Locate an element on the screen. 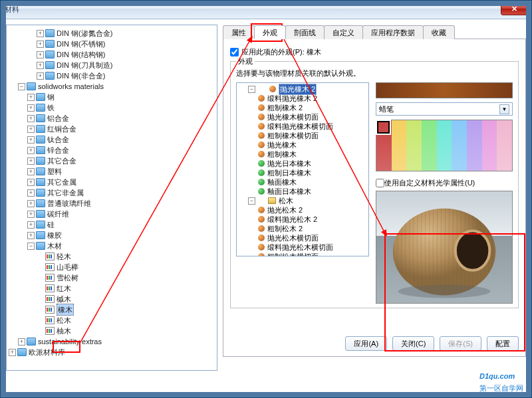  tree-item: +钢 is located at coordinates (112, 97).